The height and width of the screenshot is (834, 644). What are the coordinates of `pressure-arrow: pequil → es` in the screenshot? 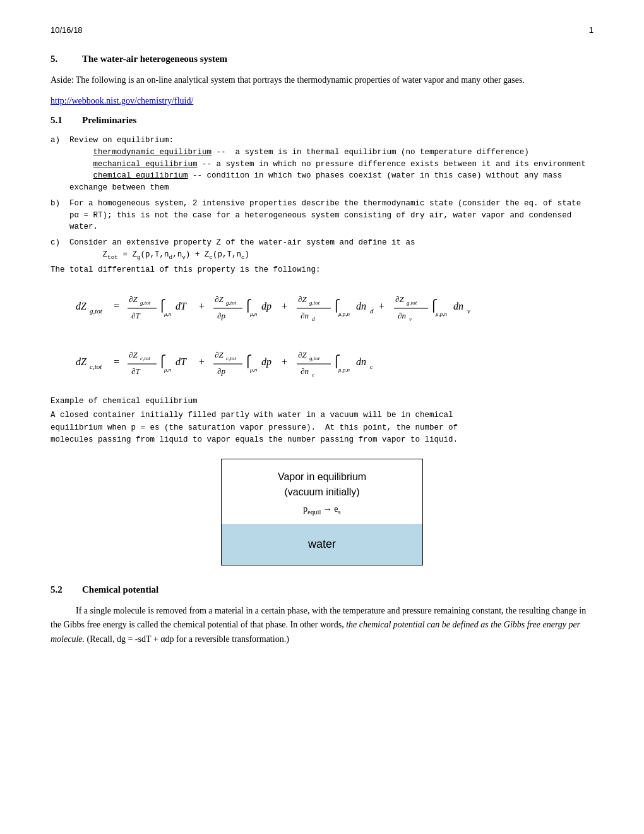 It's located at (322, 510).